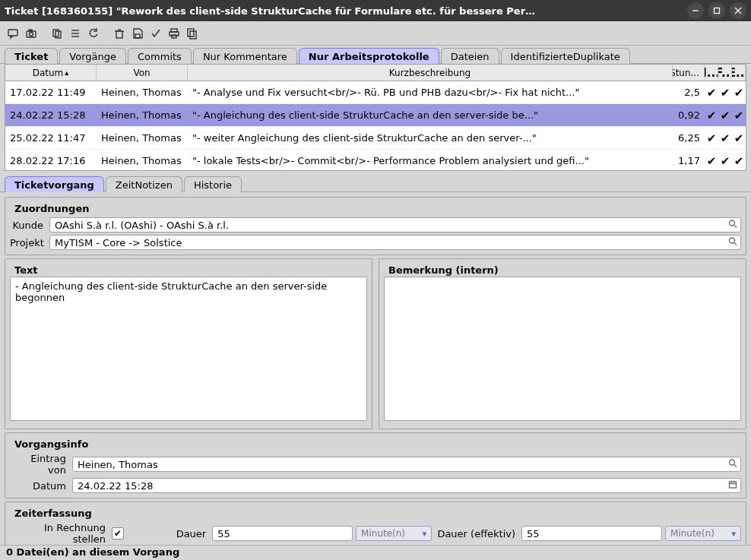  I want to click on col-date: Datum, so click(51, 73).